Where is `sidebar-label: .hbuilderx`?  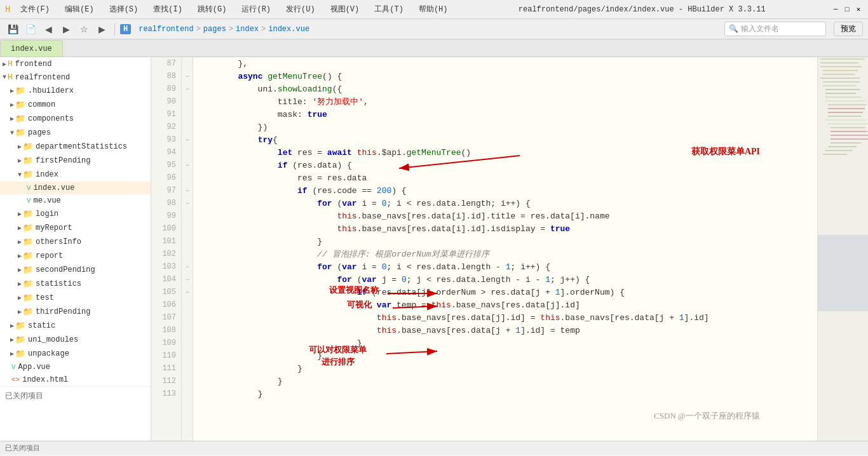
sidebar-label: .hbuilderx is located at coordinates (51, 91).